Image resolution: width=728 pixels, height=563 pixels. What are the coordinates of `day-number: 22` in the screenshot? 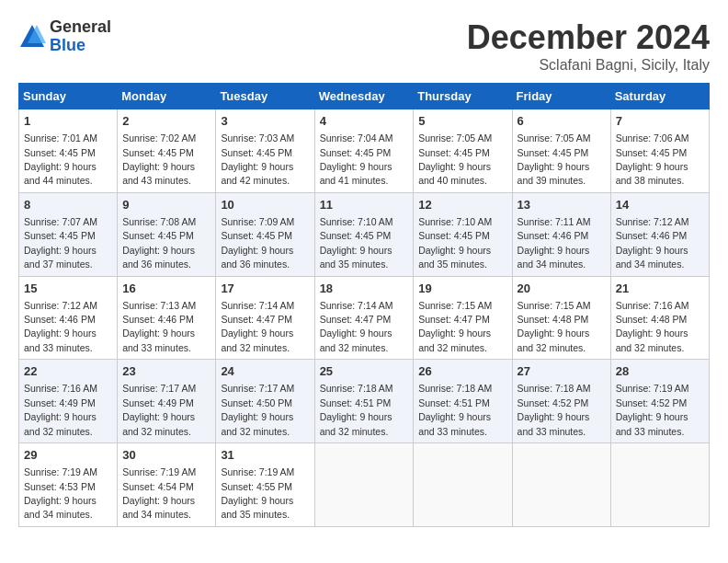 It's located at (68, 372).